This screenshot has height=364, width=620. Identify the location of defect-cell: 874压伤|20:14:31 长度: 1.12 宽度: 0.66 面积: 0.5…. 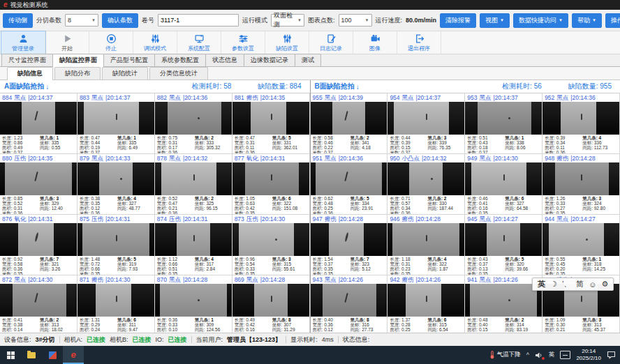
(194, 245).